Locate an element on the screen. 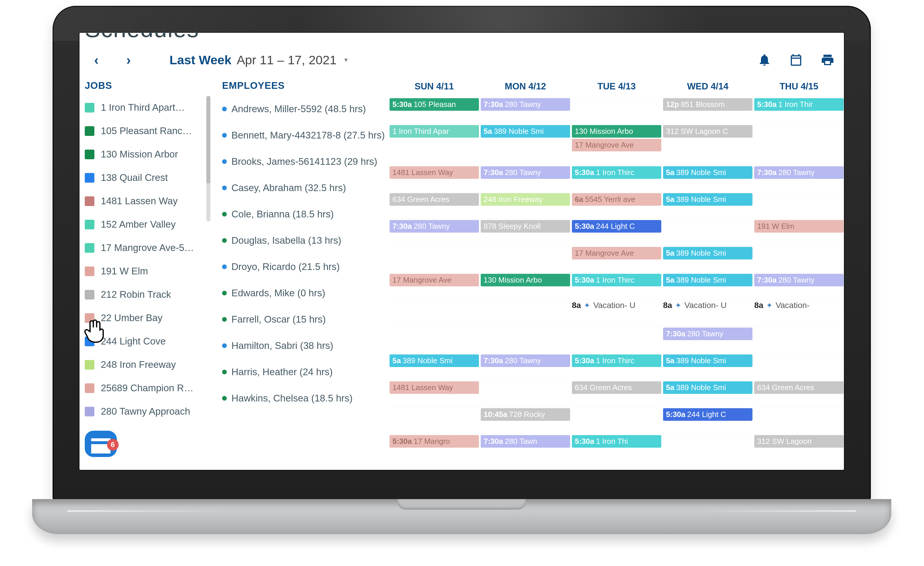  day-header: TUE 4/13 is located at coordinates (616, 87).